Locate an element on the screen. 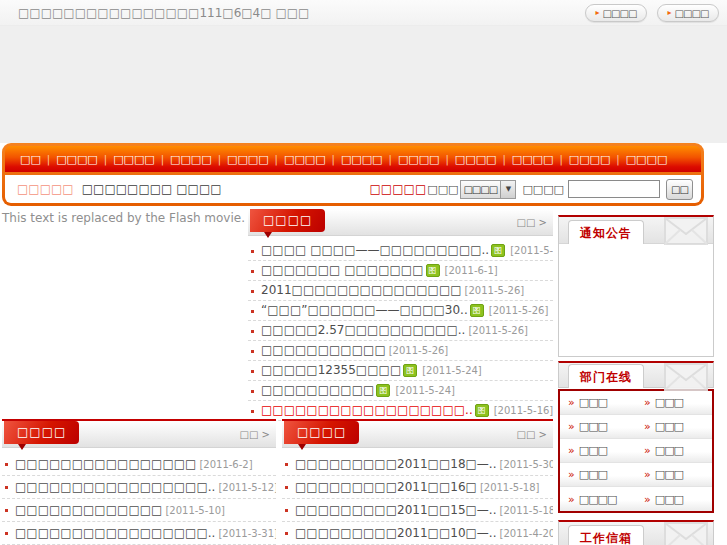 The image size is (727, 545). department-link: »□□□□ is located at coordinates (598, 499).